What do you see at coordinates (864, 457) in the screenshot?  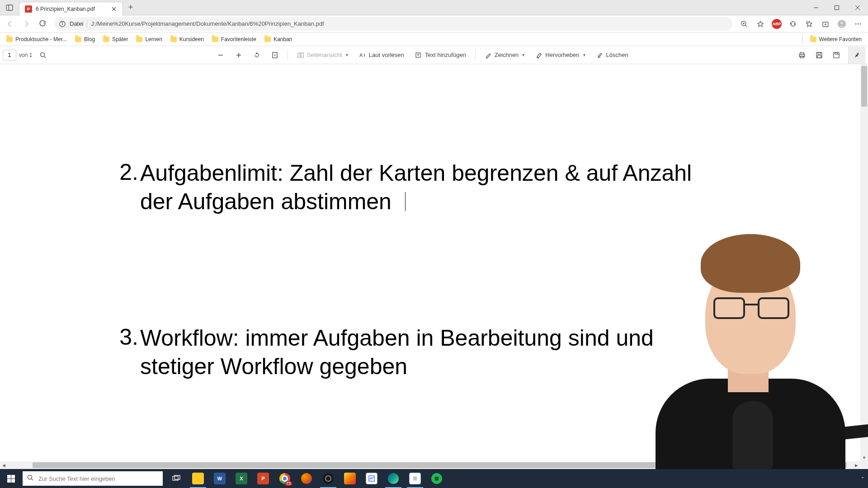 I see `scroll-down-arrow: ▼` at bounding box center [864, 457].